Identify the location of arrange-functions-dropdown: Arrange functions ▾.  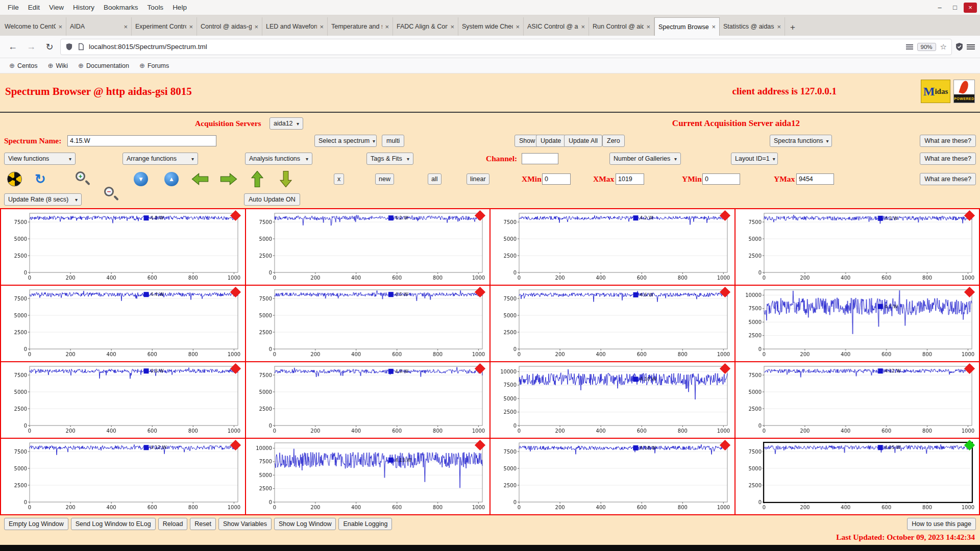
(160, 159).